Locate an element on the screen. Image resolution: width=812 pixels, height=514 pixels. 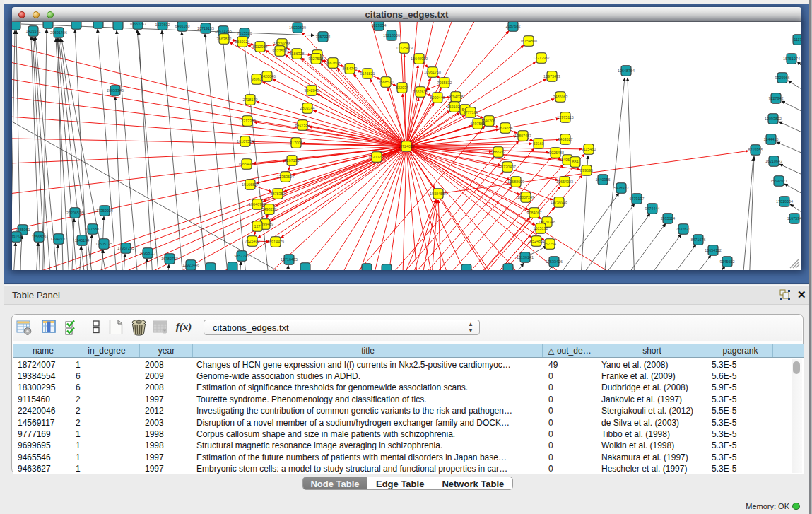
svg-text: 9327505 is located at coordinates (280, 51).